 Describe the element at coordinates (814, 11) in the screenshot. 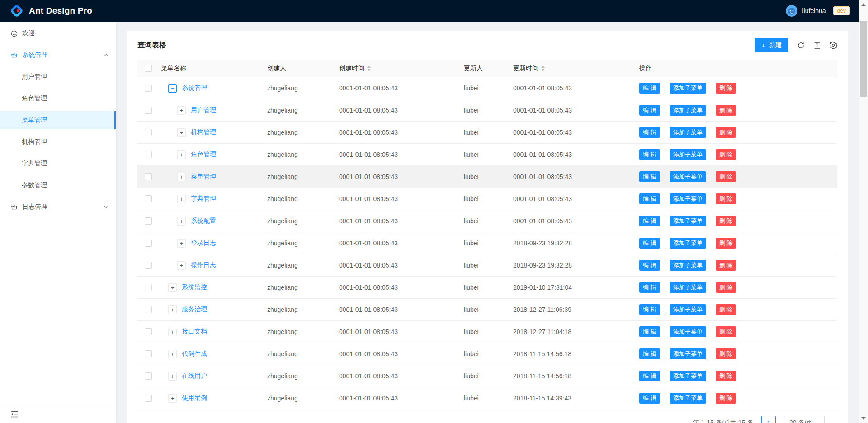

I see `username: liufeihua` at that location.